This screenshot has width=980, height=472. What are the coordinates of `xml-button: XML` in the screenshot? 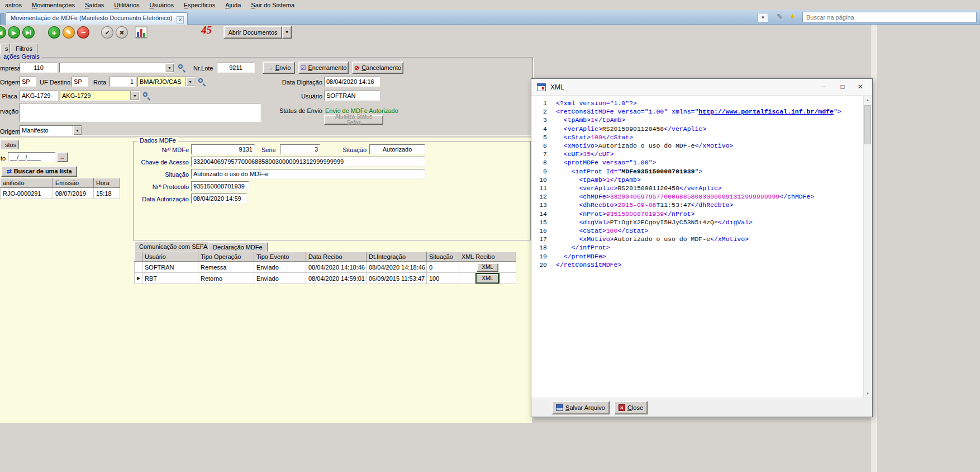 It's located at (487, 267).